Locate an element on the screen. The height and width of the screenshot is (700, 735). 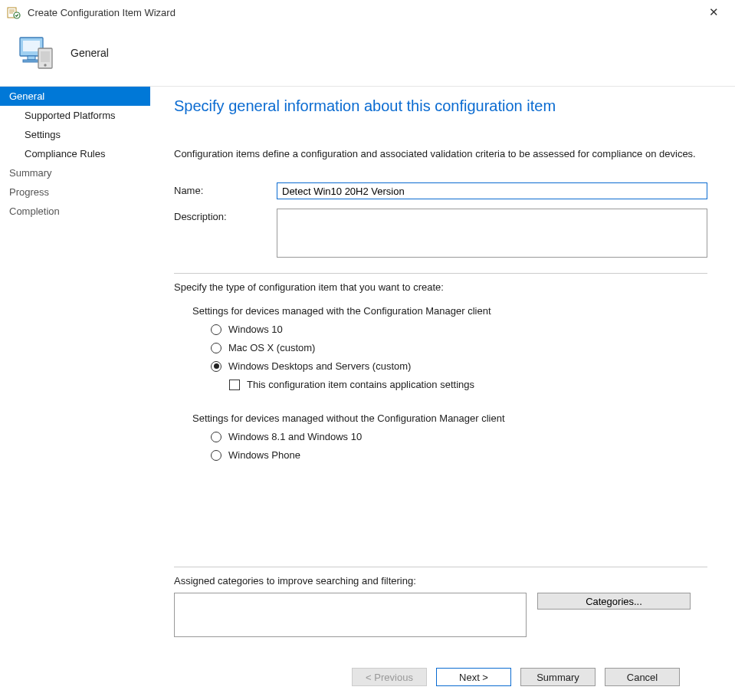
radio-label: Windows Desktops and Servers (custom) is located at coordinates (320, 366).